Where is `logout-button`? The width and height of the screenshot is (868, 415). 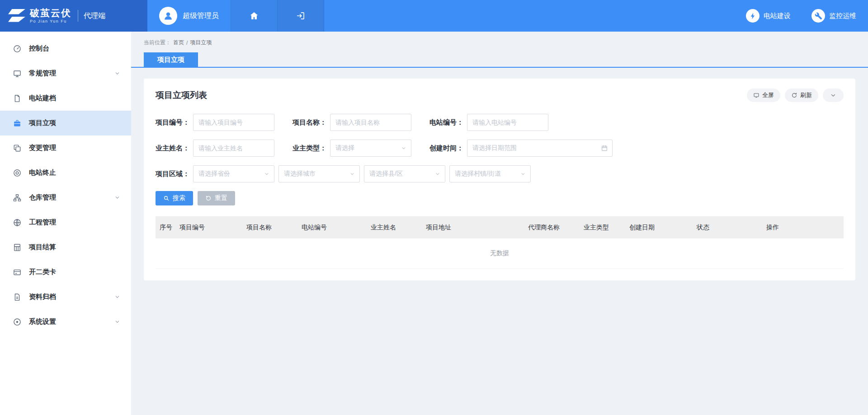 logout-button is located at coordinates (301, 16).